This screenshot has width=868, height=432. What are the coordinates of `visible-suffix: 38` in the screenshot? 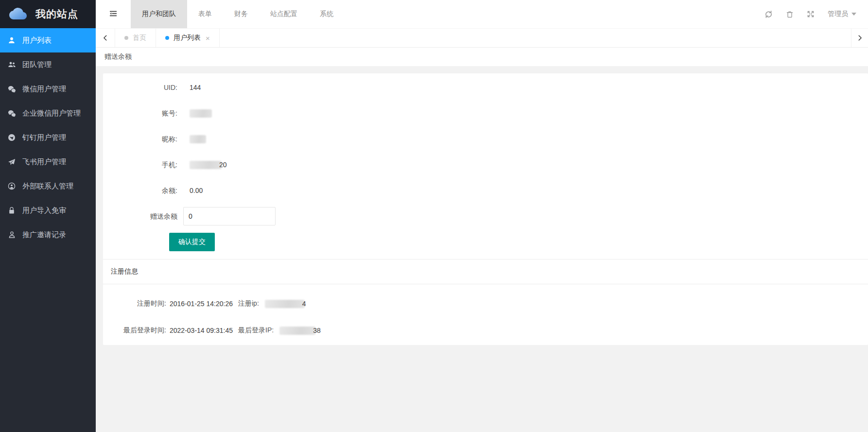 It's located at (317, 330).